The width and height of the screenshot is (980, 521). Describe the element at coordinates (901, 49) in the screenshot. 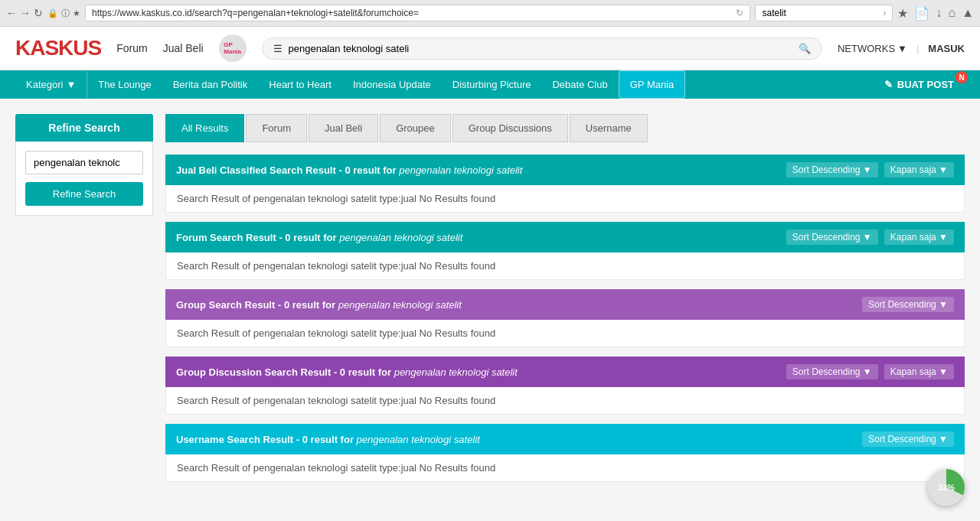

I see `header-right: NETWORKS ▼ | MASUK` at that location.